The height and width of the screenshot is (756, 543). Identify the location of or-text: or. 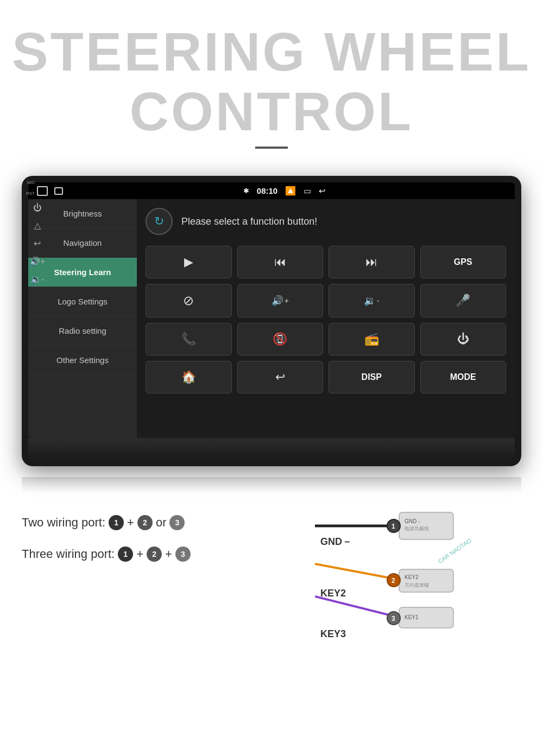
(161, 523).